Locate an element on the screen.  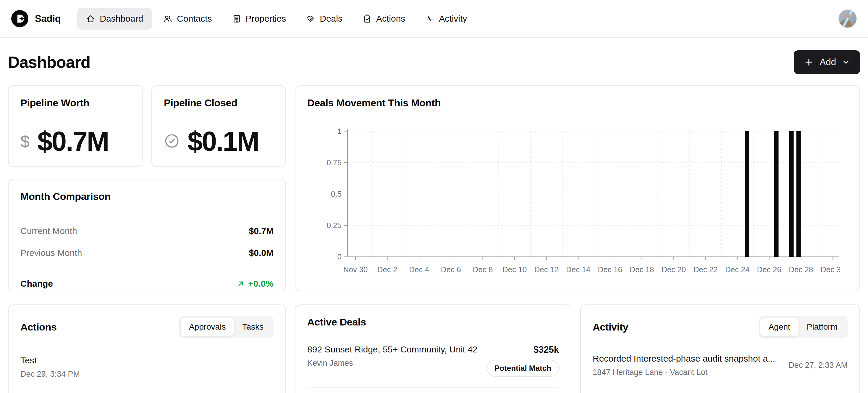
activity-pulse-icon is located at coordinates (430, 19).